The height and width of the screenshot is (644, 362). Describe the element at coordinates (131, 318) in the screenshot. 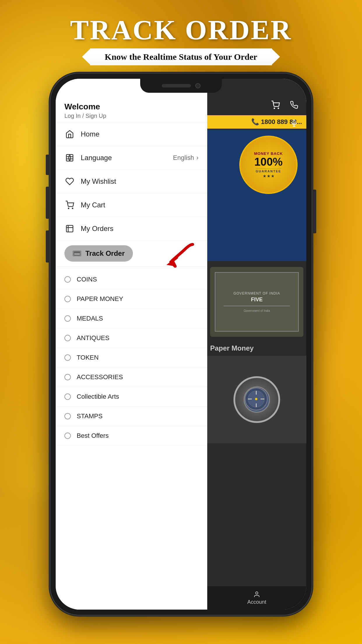

I see `category-medals: MEDALS` at that location.